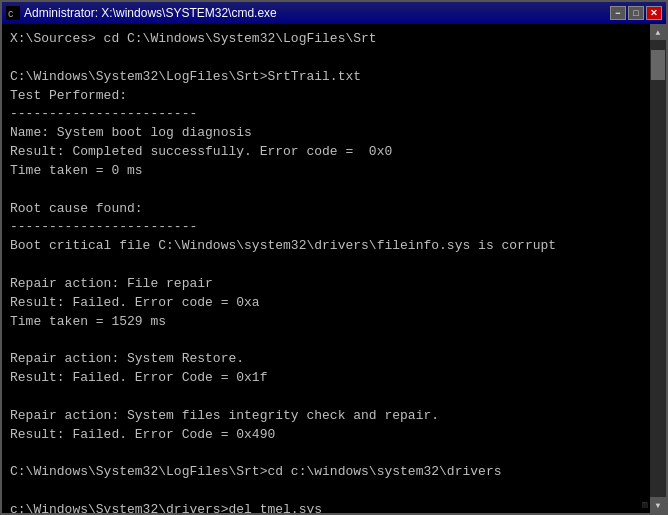 The image size is (668, 515). I want to click on window-controls: − □ ✕, so click(636, 13).